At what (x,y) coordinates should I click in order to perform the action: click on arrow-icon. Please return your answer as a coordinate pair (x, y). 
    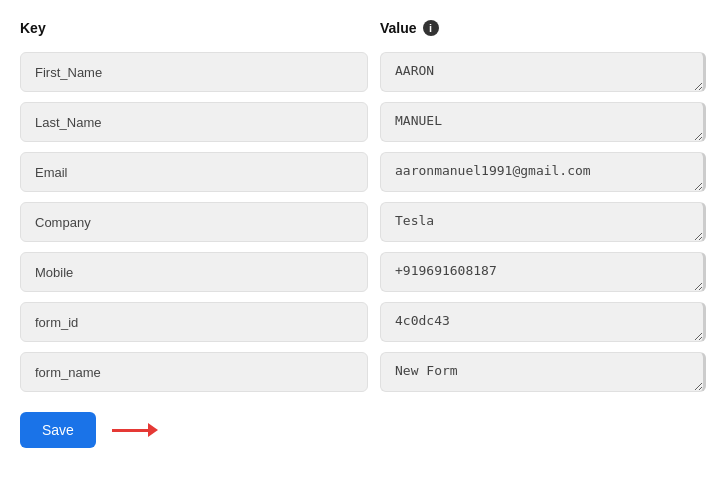
    Looking at the image, I should click on (135, 430).